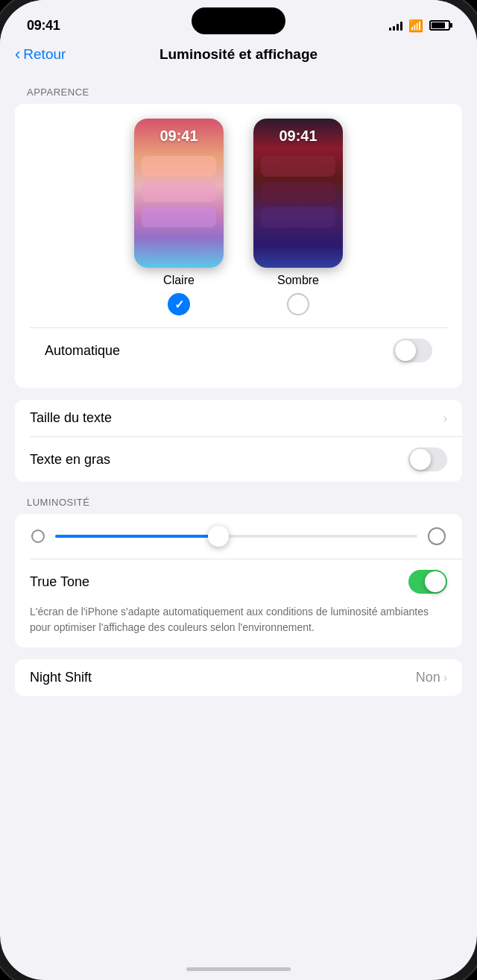 The height and width of the screenshot is (980, 477). Describe the element at coordinates (437, 536) in the screenshot. I see `sun-large-icon` at that location.